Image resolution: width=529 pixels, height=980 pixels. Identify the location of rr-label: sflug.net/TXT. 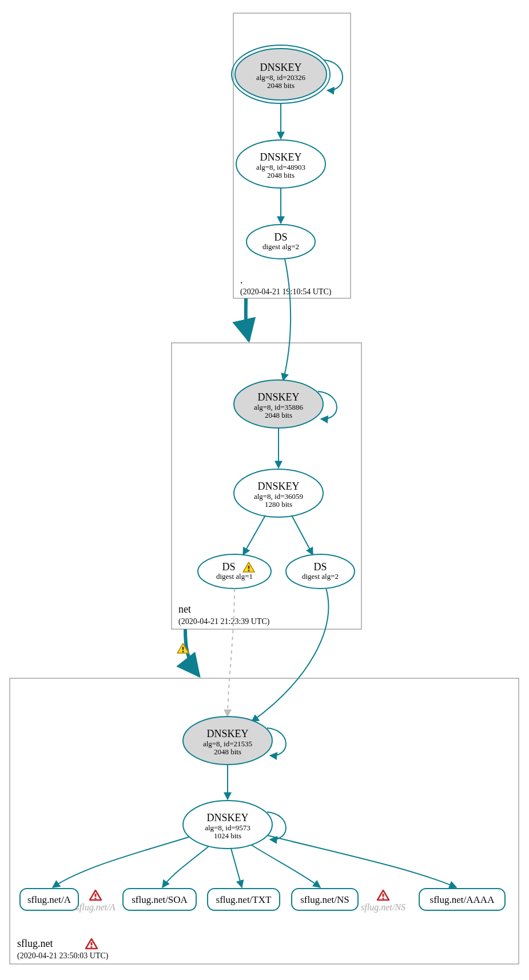
(244, 899).